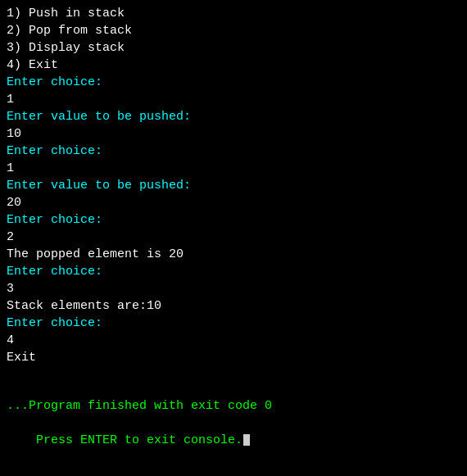 This screenshot has width=467, height=476. What do you see at coordinates (234, 406) in the screenshot?
I see `program-finished-line: ...Program finished with exit code 0` at bounding box center [234, 406].